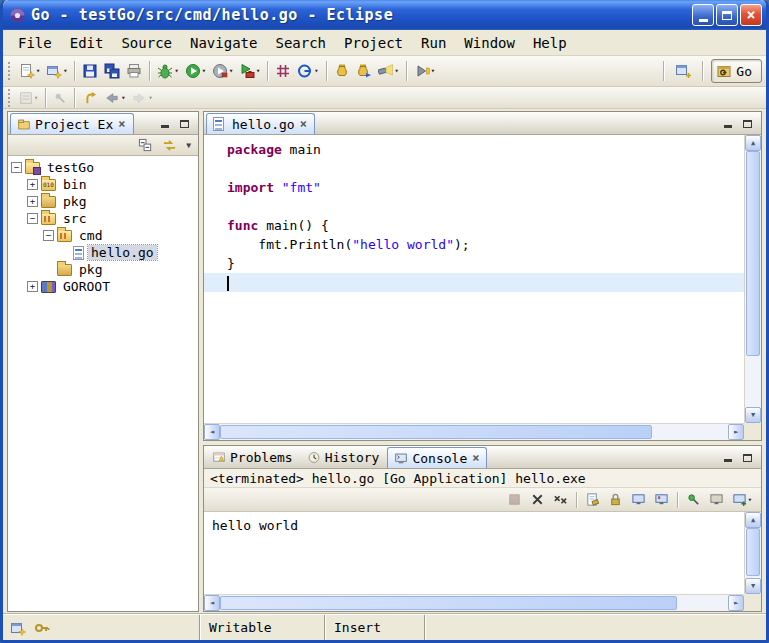 This screenshot has width=769, height=643. Describe the element at coordinates (196, 71) in the screenshot. I see `run-button: ▾` at that location.